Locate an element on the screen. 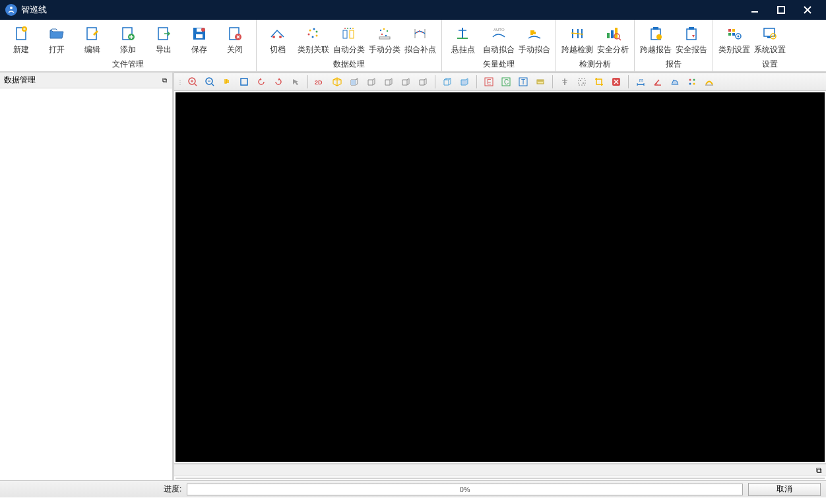 This screenshot has height=504, width=826. hang-point-button: 悬挂点 is located at coordinates (463, 40).